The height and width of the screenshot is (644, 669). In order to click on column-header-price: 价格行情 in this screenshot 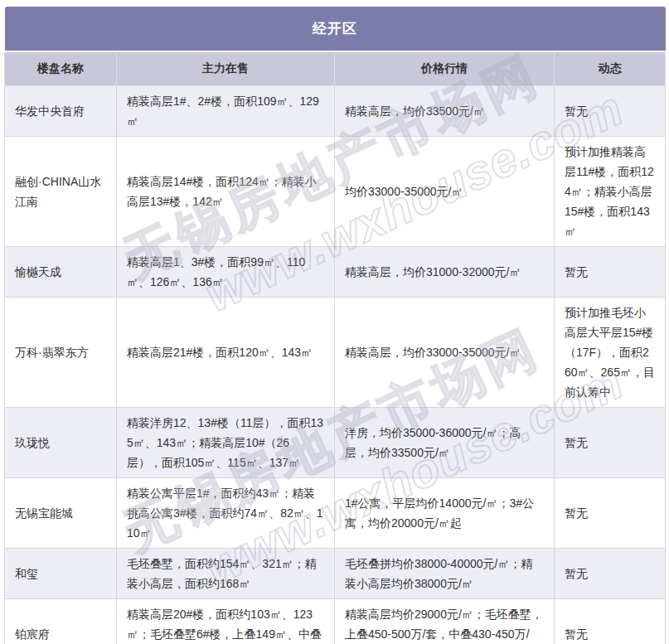, I will do `click(444, 69)`.